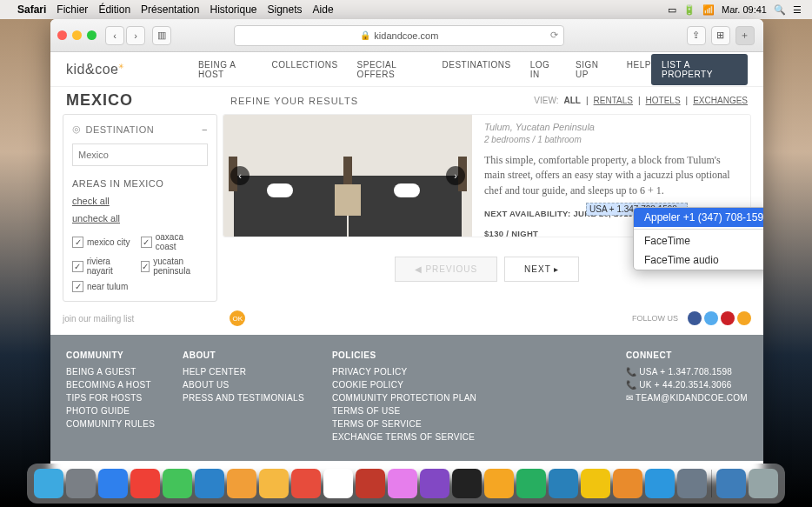  I want to click on forward-button: ›, so click(136, 36).